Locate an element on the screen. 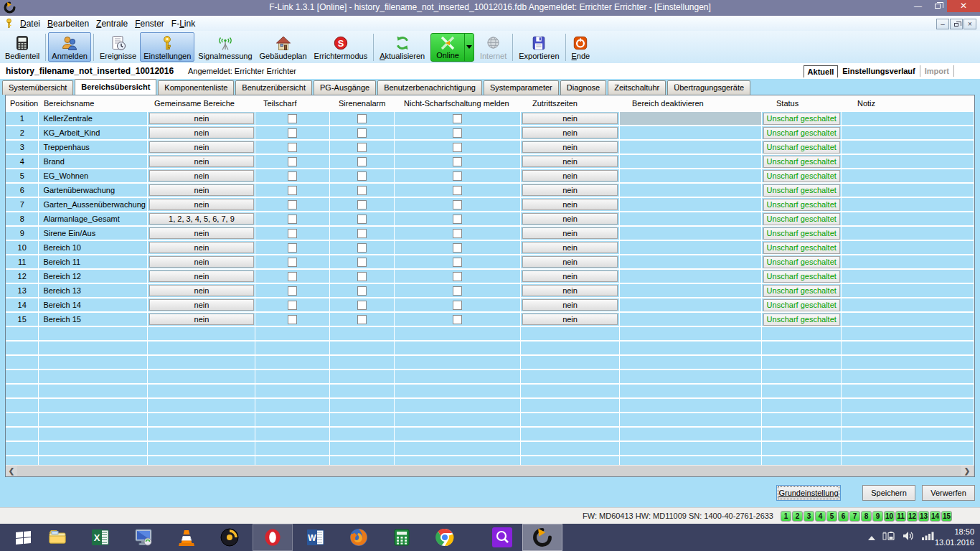 The image size is (980, 551). menu-datei: Datei is located at coordinates (33, 24).